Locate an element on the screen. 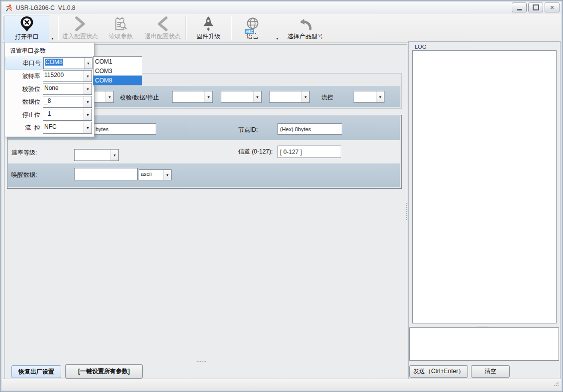 The image size is (563, 392). firmware-upgrade-label: 固件升级 is located at coordinates (208, 37).